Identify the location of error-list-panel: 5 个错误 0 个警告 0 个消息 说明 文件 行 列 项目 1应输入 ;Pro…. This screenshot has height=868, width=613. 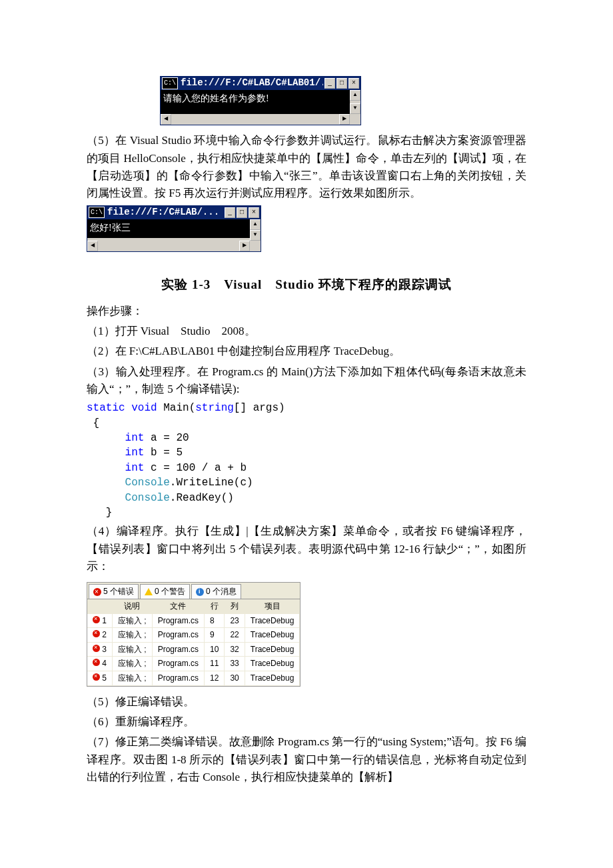
(193, 634).